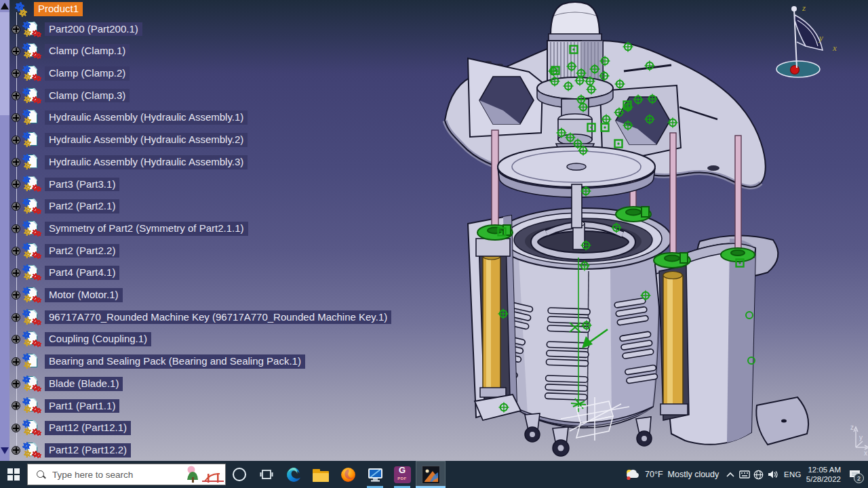  What do you see at coordinates (146, 163) in the screenshot?
I see `tree-item-label: Hydraulic Assembly (Hydraulic Assembly.3…` at bounding box center [146, 163].